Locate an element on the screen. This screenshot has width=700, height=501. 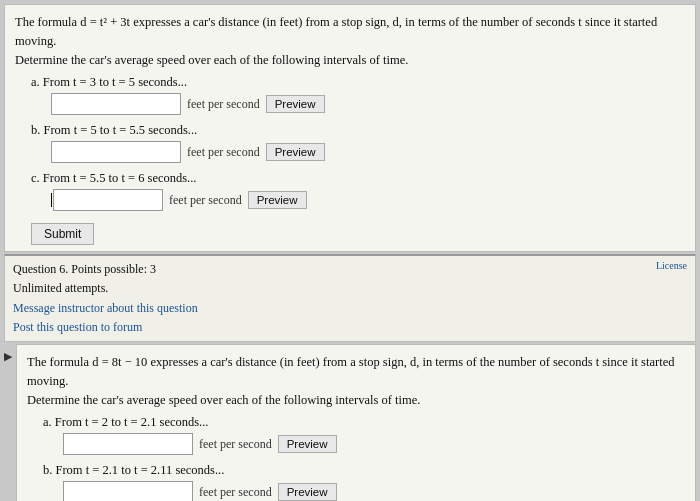
text-cursor is located at coordinates (52, 200).